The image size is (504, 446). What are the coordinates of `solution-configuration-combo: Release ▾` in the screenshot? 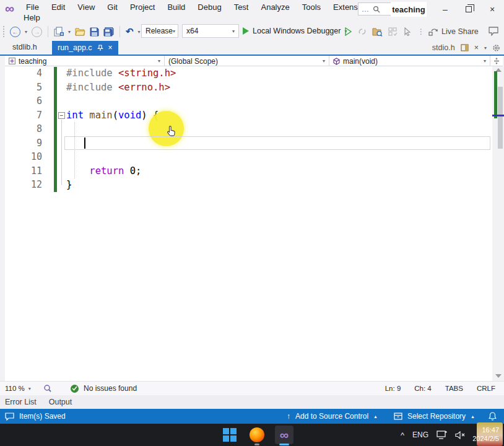 It's located at (160, 31).